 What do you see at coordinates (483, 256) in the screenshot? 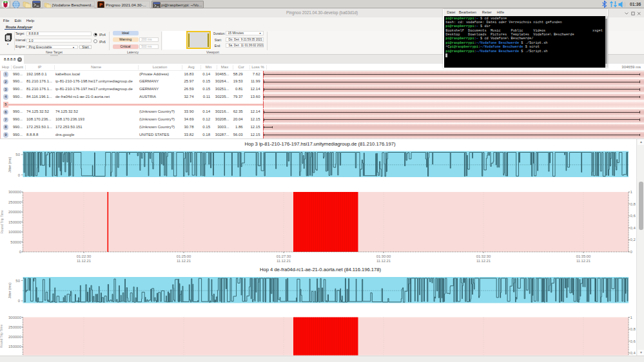
I see `svg-text: 01:32:30` at bounding box center [483, 256].